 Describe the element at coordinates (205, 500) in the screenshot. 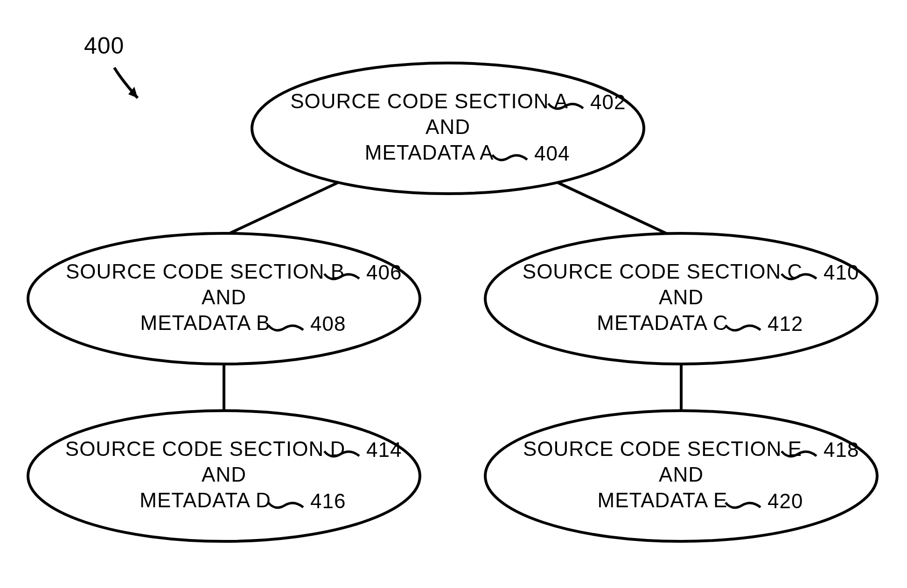

I see `node-d-line3: METADATA D` at that location.